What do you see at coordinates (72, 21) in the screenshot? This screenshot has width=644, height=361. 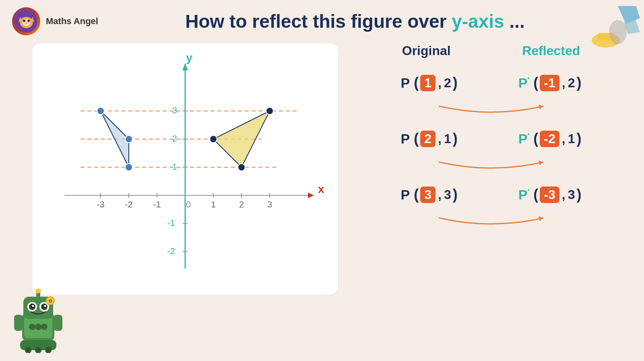 I see `brand-name: Maths Angel` at bounding box center [72, 21].